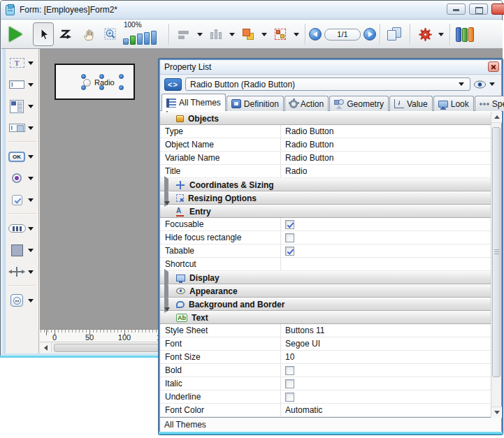 Image resolution: width=504 pixels, height=438 pixels. What do you see at coordinates (88, 34) in the screenshot?
I see `move-tool-button` at bounding box center [88, 34].